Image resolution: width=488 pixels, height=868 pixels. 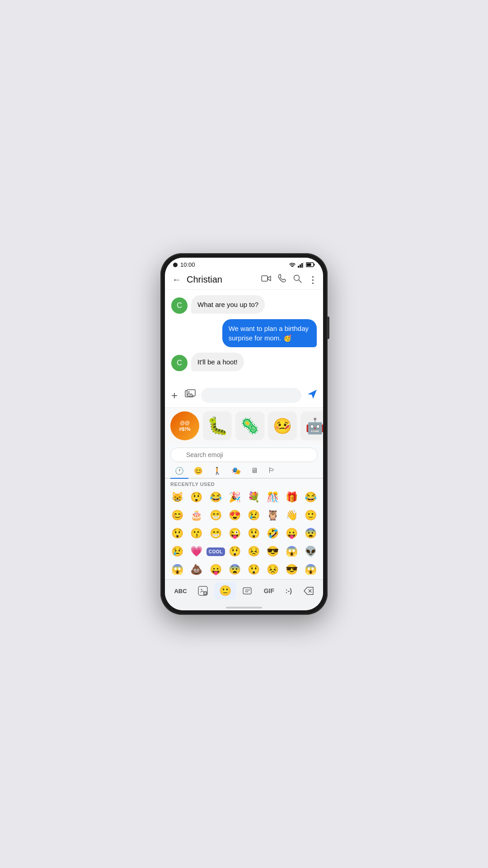 I want to click on emoticons-button: :-), so click(x=289, y=591).